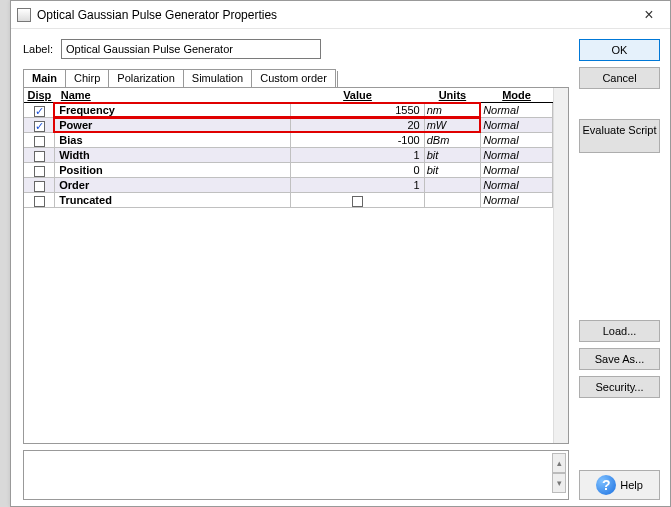 The height and width of the screenshot is (507, 671). What do you see at coordinates (173, 200) in the screenshot?
I see `cell-name: Truncated` at bounding box center [173, 200].